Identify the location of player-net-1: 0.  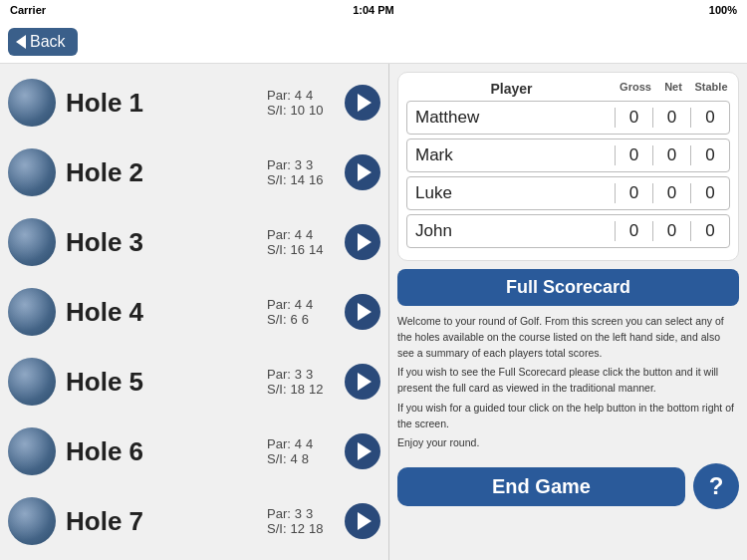
(672, 118).